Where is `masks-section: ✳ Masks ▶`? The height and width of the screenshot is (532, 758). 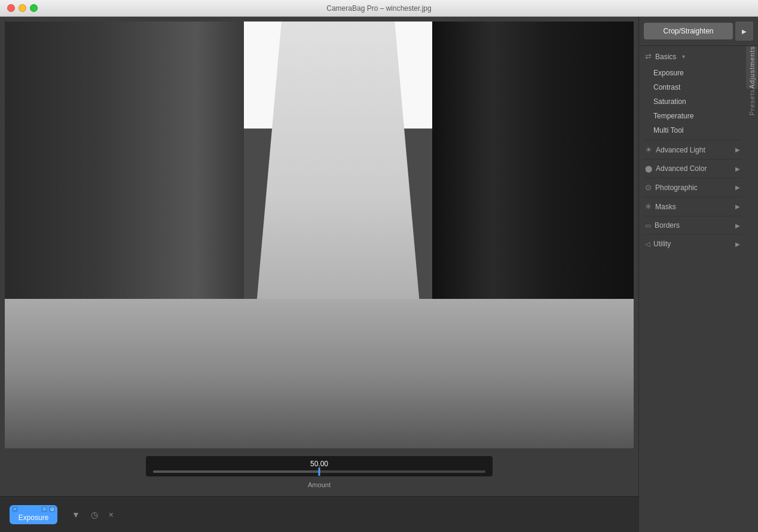 masks-section: ✳ Masks ▶ is located at coordinates (692, 207).